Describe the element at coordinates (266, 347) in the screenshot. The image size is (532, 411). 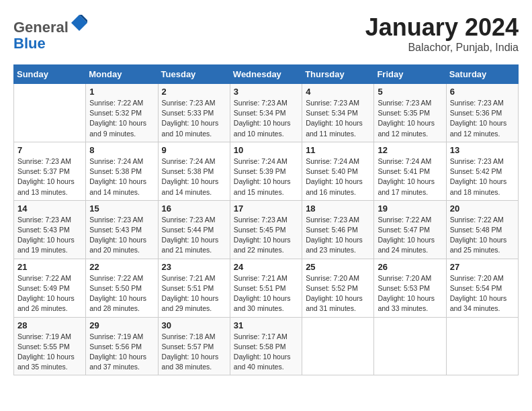
I see `calendar-week-row: 28Sunrise: 7:19 AM Sunset: 5:55 PM Dayli…` at that location.